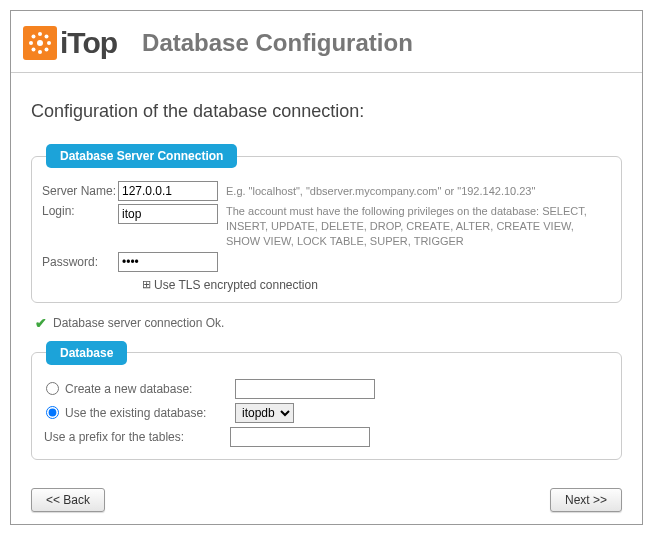  What do you see at coordinates (168, 214) in the screenshot?
I see `login-input` at bounding box center [168, 214].